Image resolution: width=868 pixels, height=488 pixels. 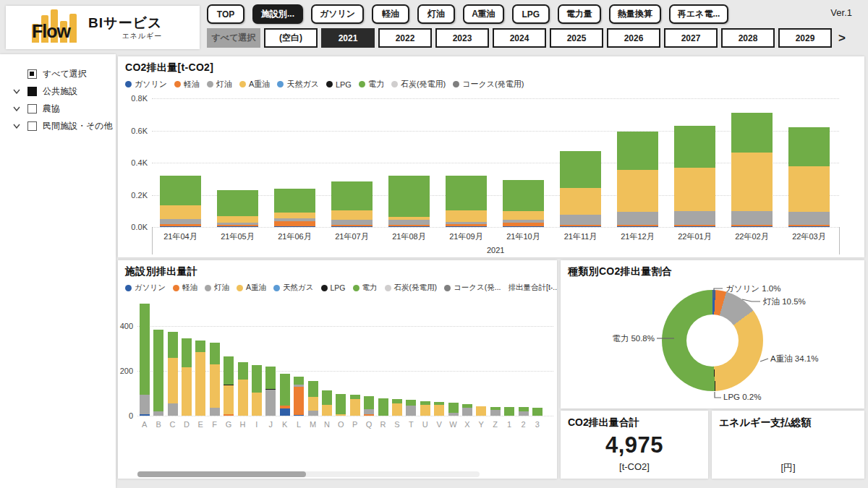 What do you see at coordinates (291, 38) in the screenshot?
I see `year-filter-(空白): (空白)` at bounding box center [291, 38].